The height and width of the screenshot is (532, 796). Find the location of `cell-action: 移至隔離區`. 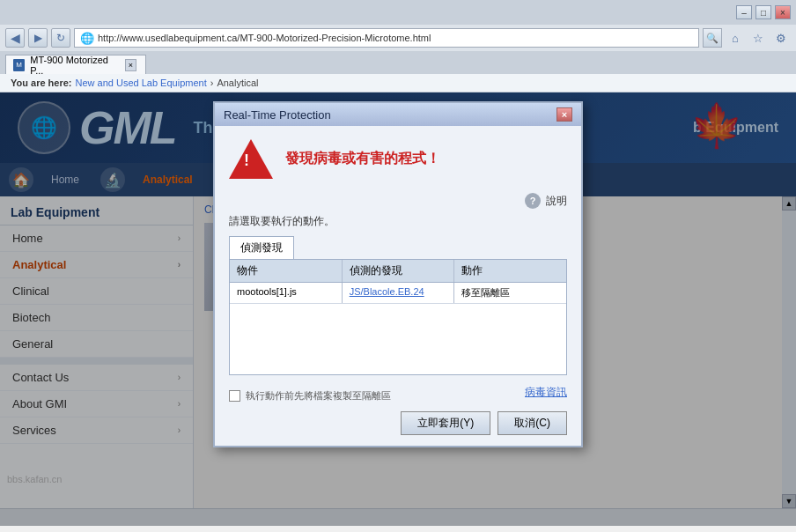

cell-action: 移至隔離區 is located at coordinates (511, 292).